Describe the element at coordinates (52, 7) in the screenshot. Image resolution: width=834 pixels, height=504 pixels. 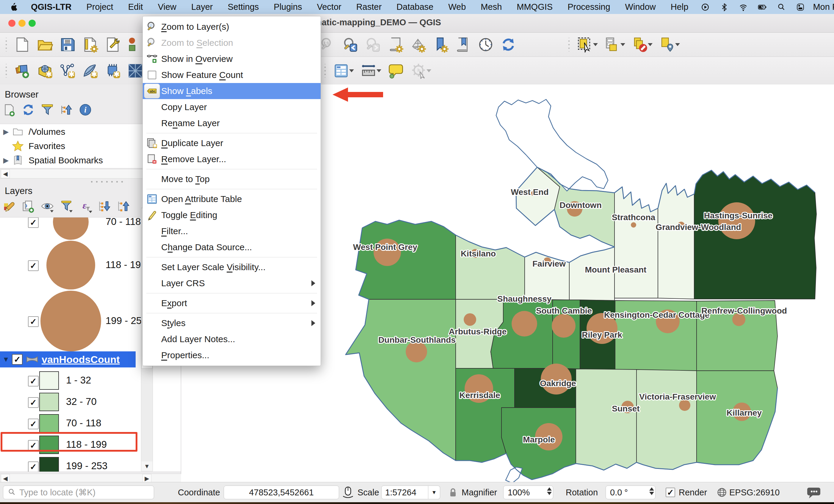
I see `menu-qgis-ltr: QGIS-LTR` at that location.